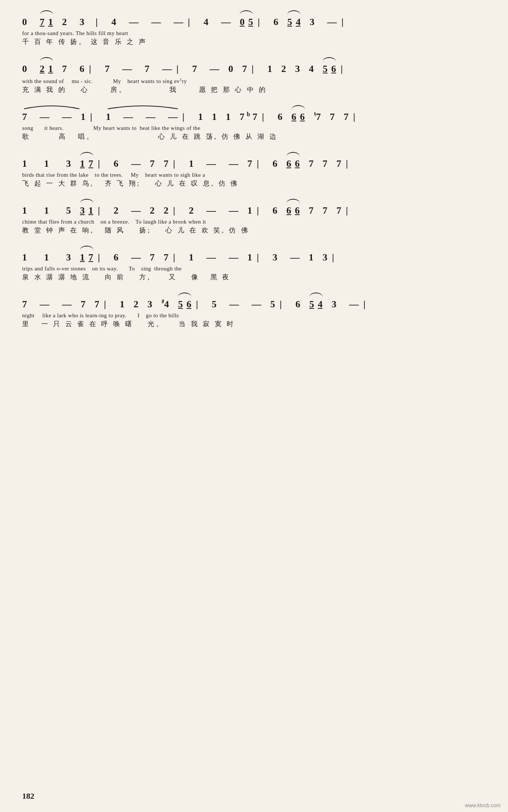  What do you see at coordinates (254, 128) in the screenshot?
I see `en-lyrics-3: song it hears. My heart wants to beat li…` at bounding box center [254, 128].